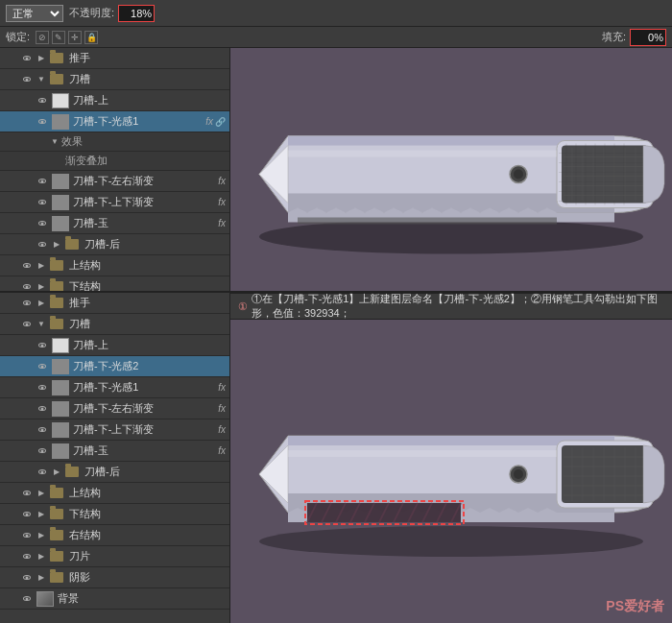 This screenshot has height=623, width=672. What do you see at coordinates (115, 472) in the screenshot?
I see `layer-item-b-daocao-hou: ▶ 刀槽-后` at bounding box center [115, 472].